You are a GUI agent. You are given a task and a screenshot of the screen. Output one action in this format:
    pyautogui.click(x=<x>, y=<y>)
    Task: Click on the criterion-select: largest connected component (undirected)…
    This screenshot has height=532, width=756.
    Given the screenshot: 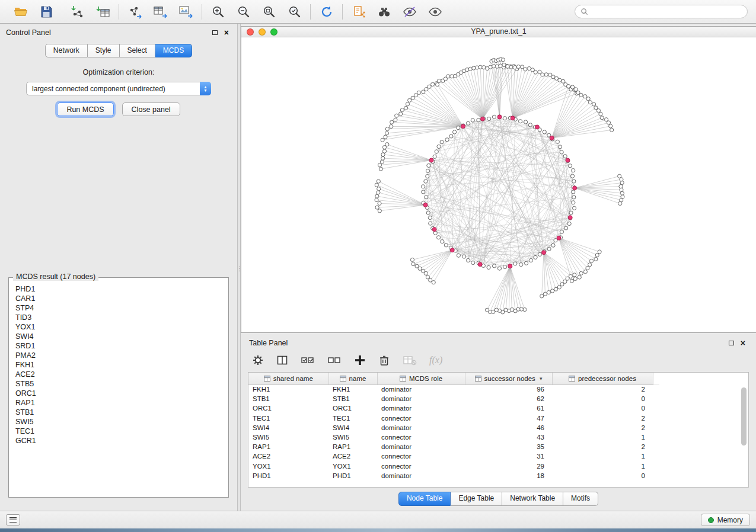 What is the action you would take?
    pyautogui.click(x=119, y=89)
    